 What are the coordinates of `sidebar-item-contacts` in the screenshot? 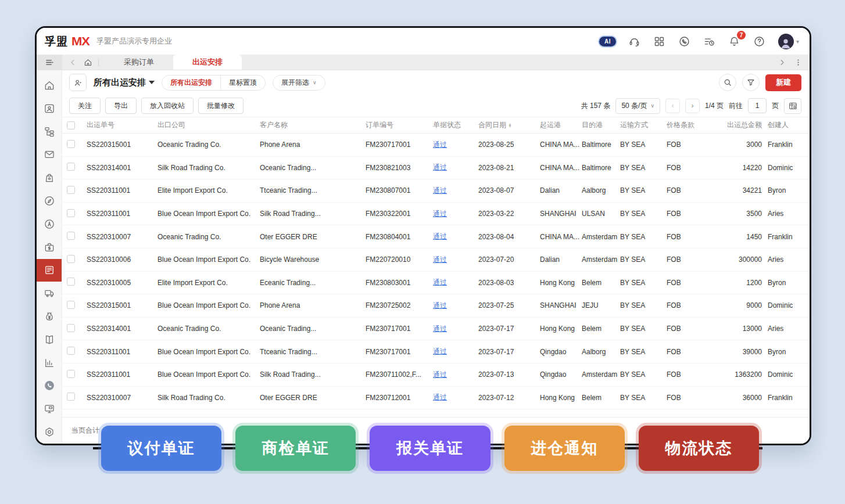 It's located at (49, 109).